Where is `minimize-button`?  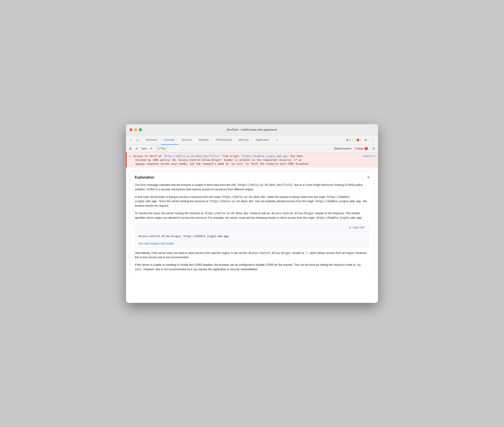
minimize-button is located at coordinates (136, 130).